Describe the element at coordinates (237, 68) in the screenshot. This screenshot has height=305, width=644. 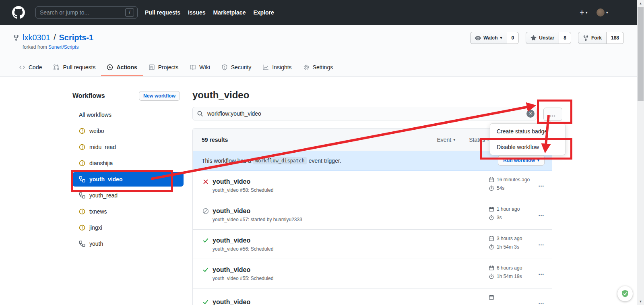
I see `tab-security: Security` at that location.